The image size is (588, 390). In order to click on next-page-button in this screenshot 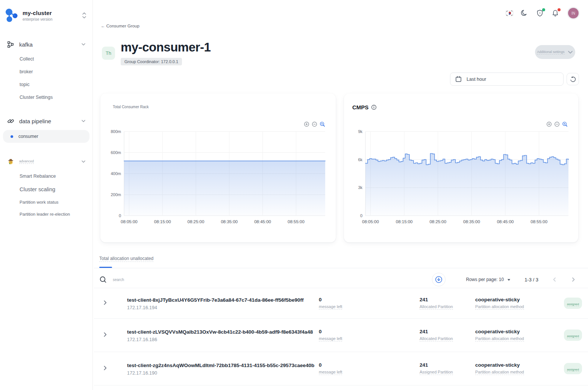, I will do `click(573, 280)`.